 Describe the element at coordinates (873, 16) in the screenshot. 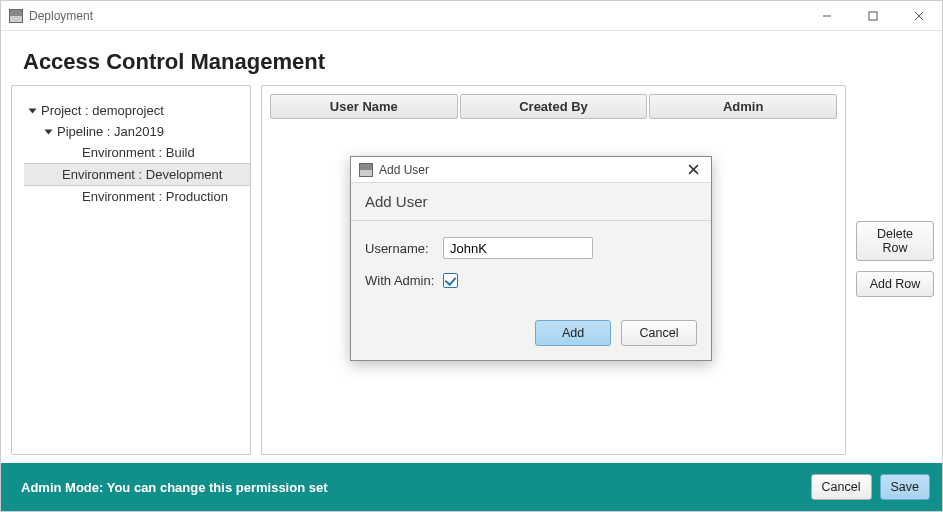

I see `maximize-button` at that location.